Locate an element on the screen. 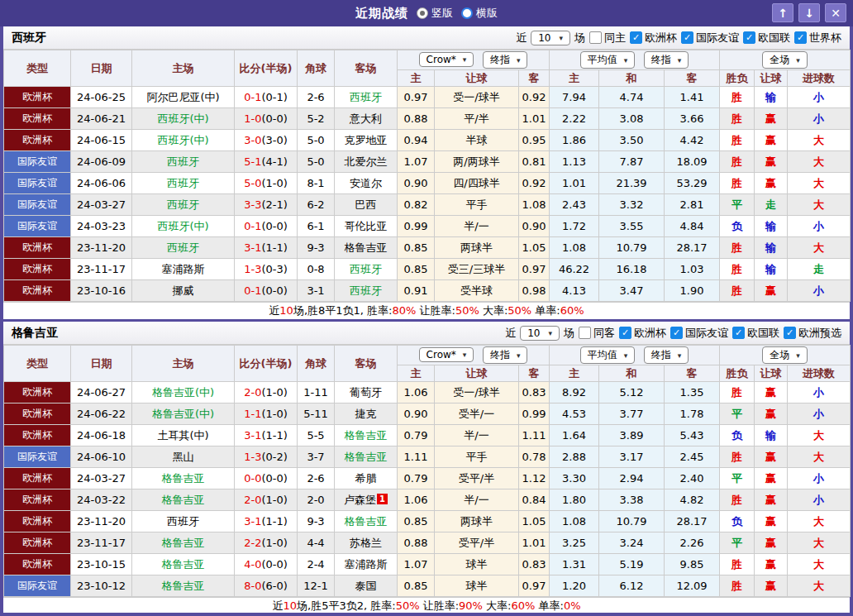  match-row: 欧洲杯24-06-25阿尔巴尼亚(中)0-1(0-1)2-6西班牙0.97受一/… is located at coordinates (427, 98).